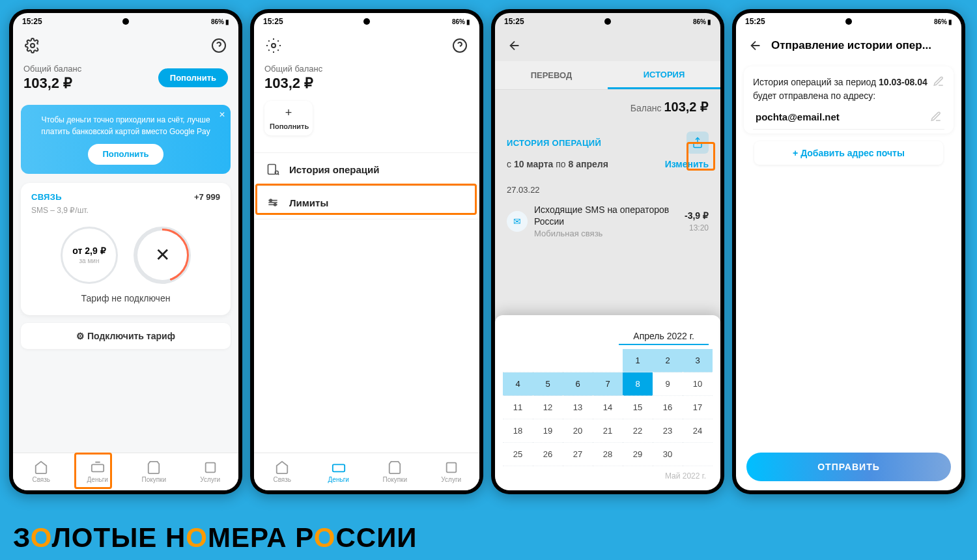 The image size is (977, 560). What do you see at coordinates (517, 221) in the screenshot?
I see `sms-icon: ✉` at bounding box center [517, 221].